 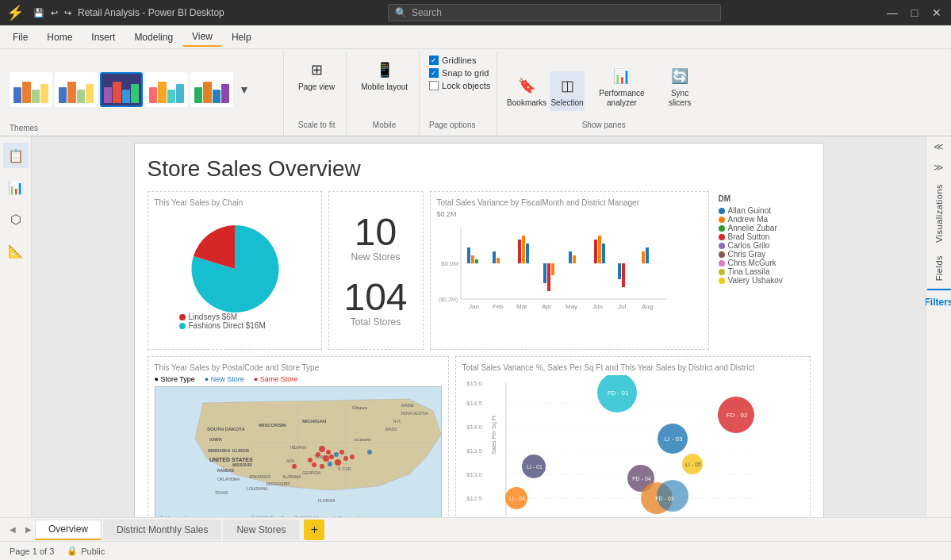 What do you see at coordinates (763, 219) in the screenshot?
I see `legend-item: Andrew Ma` at bounding box center [763, 219].